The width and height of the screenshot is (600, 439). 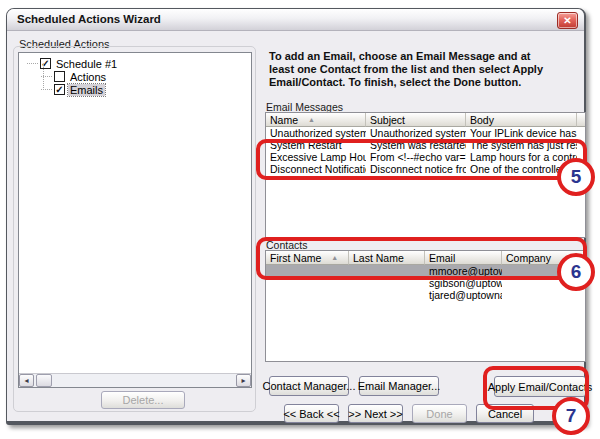 I want to click on tree-item-actions: Actions, so click(x=135, y=76).